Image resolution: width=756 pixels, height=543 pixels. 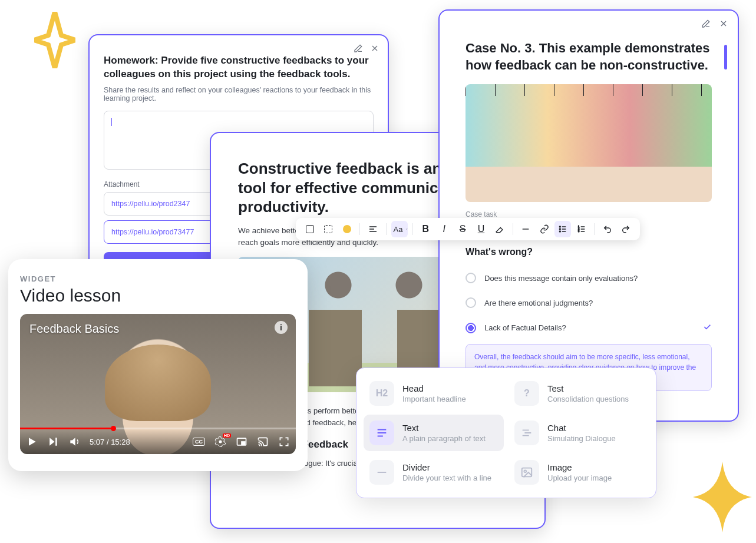 What do you see at coordinates (434, 433) in the screenshot?
I see `menu-item-text: TextA plain paragraph of text` at bounding box center [434, 433].